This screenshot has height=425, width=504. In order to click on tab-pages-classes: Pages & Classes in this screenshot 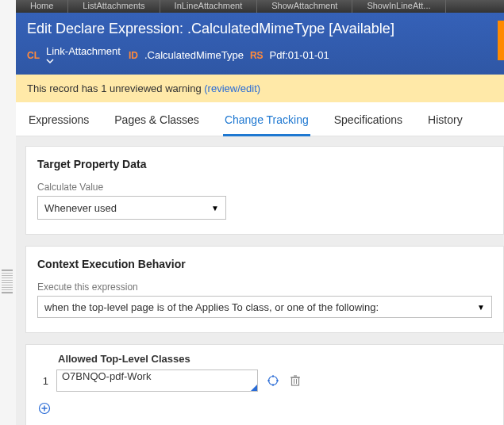, I will do `click(157, 123)`.